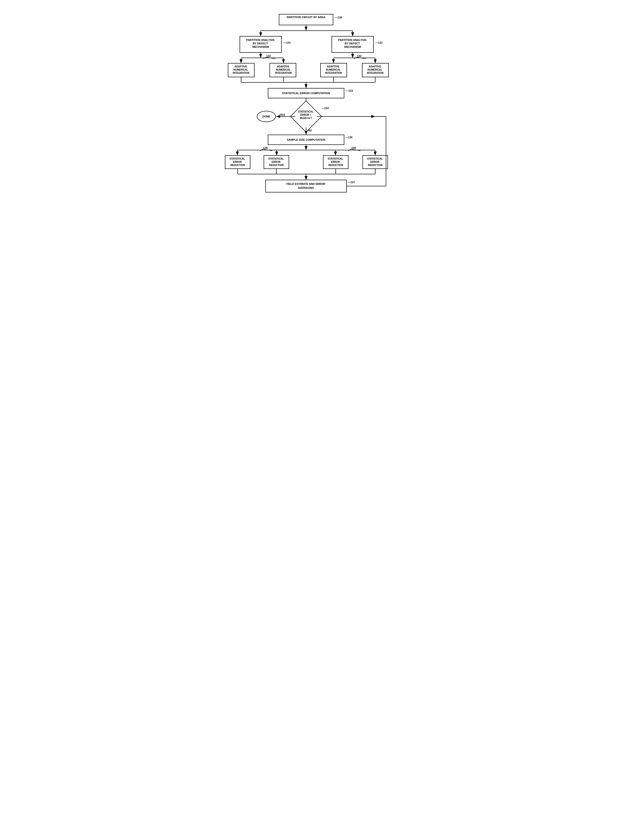  What do you see at coordinates (283, 70) in the screenshot?
I see `ani-lr-label: ADAPTIVE NUMERICAL INTEGRATION` at bounding box center [283, 70].